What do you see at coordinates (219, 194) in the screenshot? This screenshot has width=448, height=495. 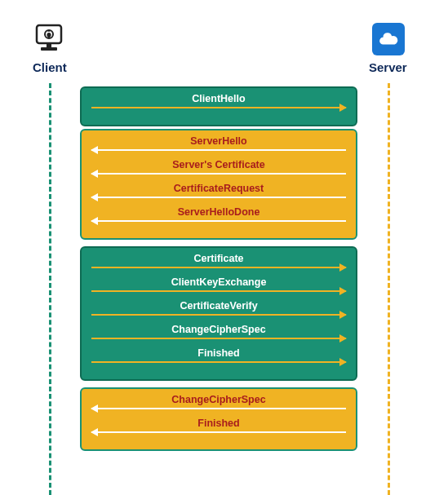 I see `message-row: CertificateRequest` at bounding box center [219, 194].